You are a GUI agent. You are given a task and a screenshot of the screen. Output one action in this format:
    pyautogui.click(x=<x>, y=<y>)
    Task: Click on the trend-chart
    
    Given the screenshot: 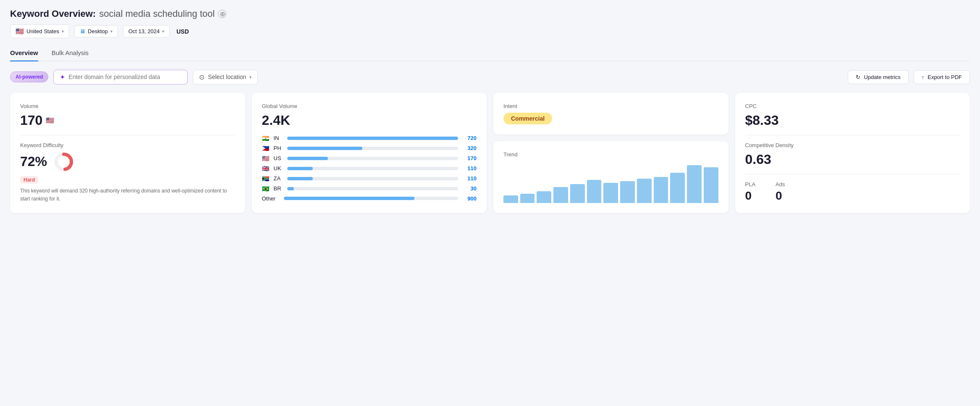 What is the action you would take?
    pyautogui.click(x=611, y=182)
    